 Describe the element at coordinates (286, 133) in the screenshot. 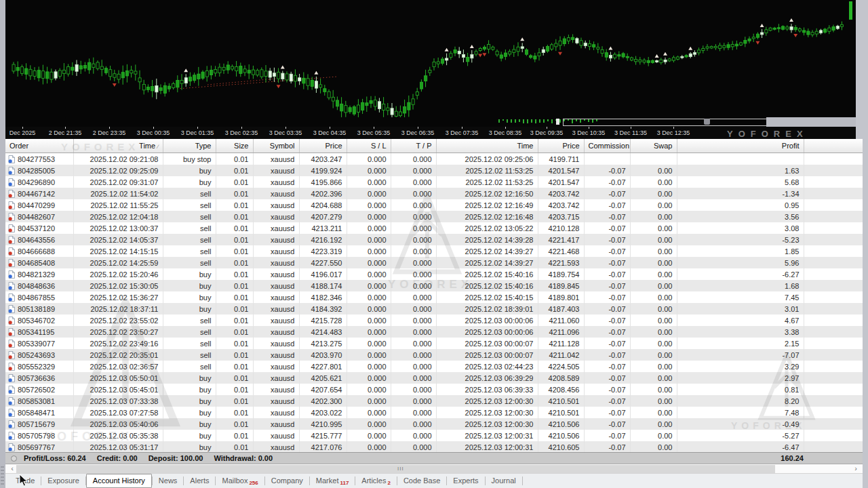

I see `axis-label: 3 Dec 03:35` at that location.